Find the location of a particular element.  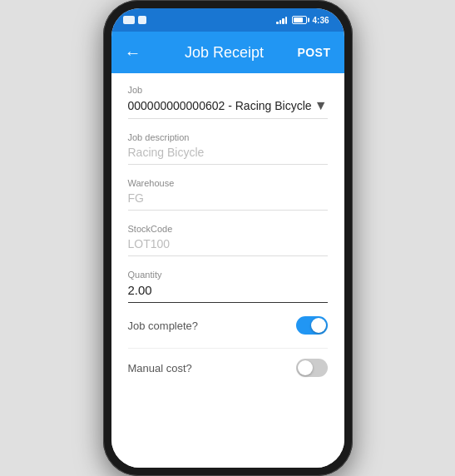

status-bar: 4:36 is located at coordinates (228, 20).